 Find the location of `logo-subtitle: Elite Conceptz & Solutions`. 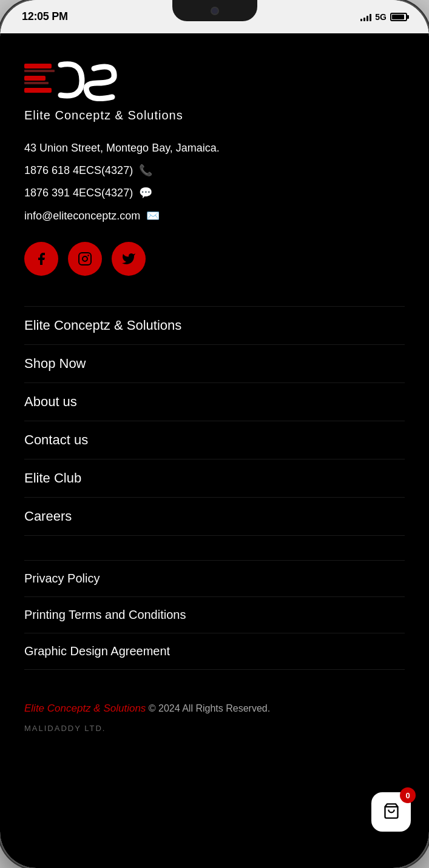

logo-subtitle: Elite Conceptz & Solutions is located at coordinates (215, 115).